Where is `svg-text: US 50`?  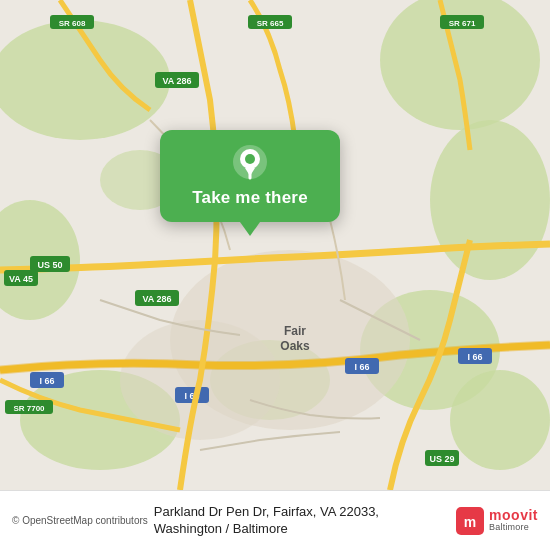 svg-text: US 50 is located at coordinates (50, 265).